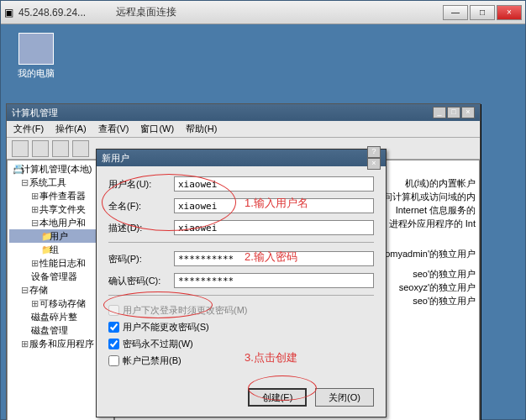  Describe the element at coordinates (345, 397) in the screenshot. I see `close-button: 关闭(O)` at that location.